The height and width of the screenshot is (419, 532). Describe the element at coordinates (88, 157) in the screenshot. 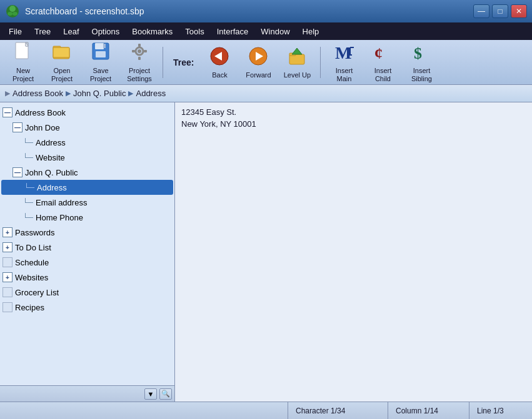

I see `tree-node-website-jd: └─ Website` at that location.